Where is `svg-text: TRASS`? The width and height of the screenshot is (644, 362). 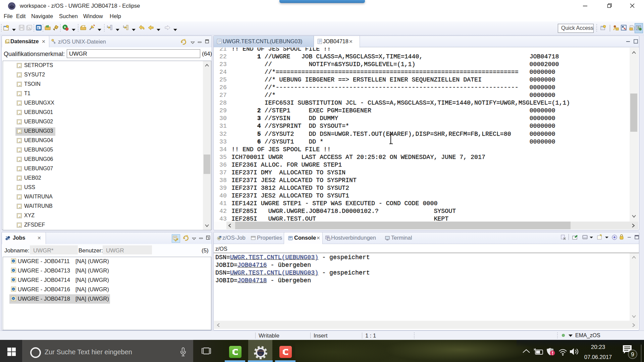
svg-text: TRASS is located at coordinates (261, 351).